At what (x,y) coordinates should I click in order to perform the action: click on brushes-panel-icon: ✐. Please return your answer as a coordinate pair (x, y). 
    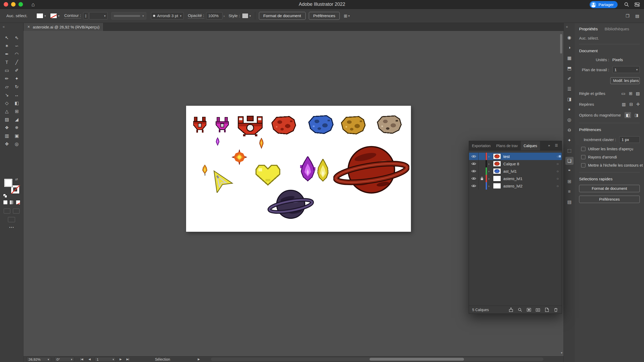
    Looking at the image, I should click on (570, 79).